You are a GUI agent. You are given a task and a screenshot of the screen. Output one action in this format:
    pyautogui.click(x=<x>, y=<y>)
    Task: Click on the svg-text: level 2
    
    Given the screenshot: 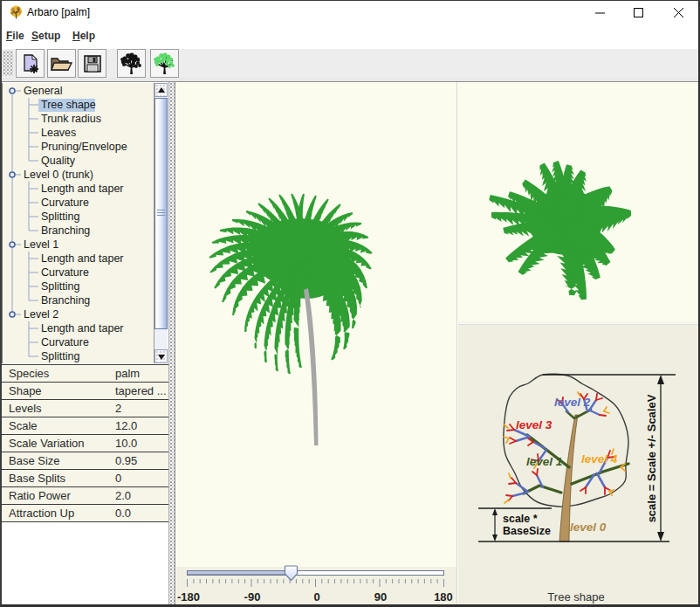 What is the action you would take?
    pyautogui.click(x=573, y=402)
    